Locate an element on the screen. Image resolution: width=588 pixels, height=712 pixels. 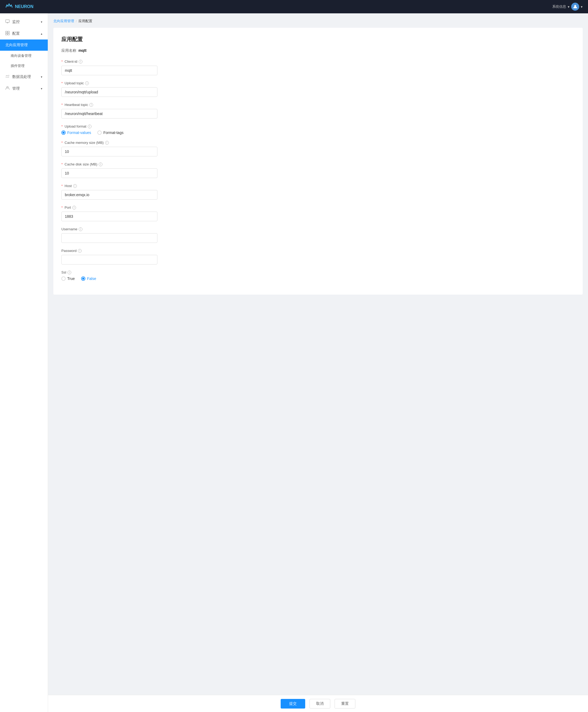
sidebar-item-south-device: 南向设备管理 is located at coordinates (24, 56).